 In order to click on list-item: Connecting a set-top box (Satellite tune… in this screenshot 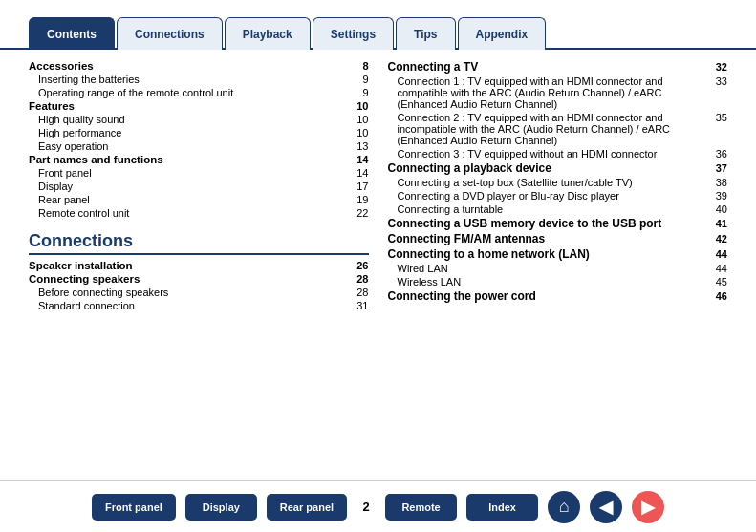, I will do `click(558, 182)`.